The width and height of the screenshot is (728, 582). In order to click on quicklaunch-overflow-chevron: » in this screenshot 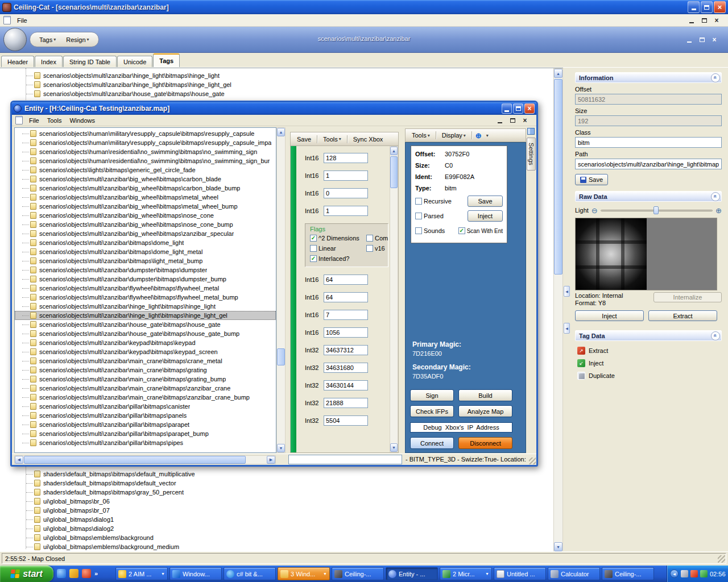, I will do `click(96, 573)`.